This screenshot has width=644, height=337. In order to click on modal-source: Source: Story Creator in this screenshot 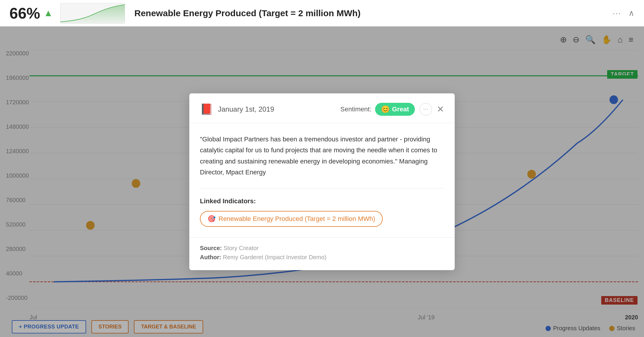, I will do `click(322, 248)`.